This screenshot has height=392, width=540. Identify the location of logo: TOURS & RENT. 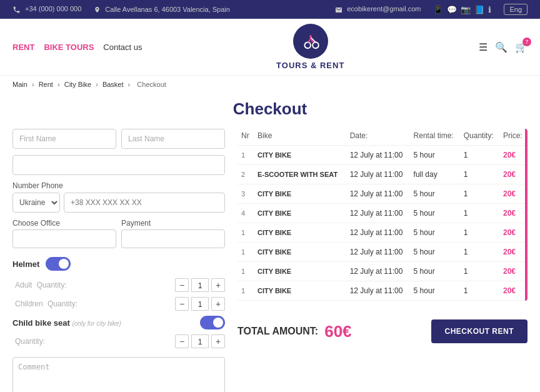
(310, 47).